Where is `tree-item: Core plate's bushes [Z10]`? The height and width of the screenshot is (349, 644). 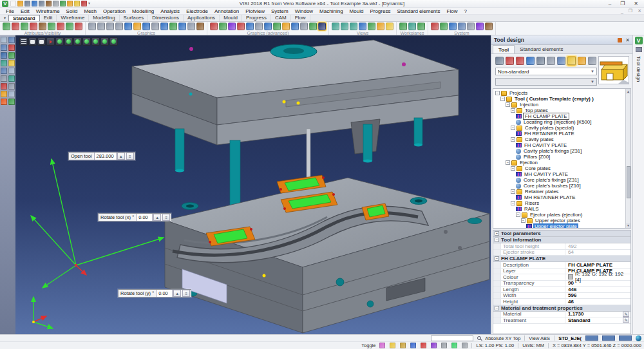
tree-item: Core plate's bushes [Z10] is located at coordinates (560, 185).